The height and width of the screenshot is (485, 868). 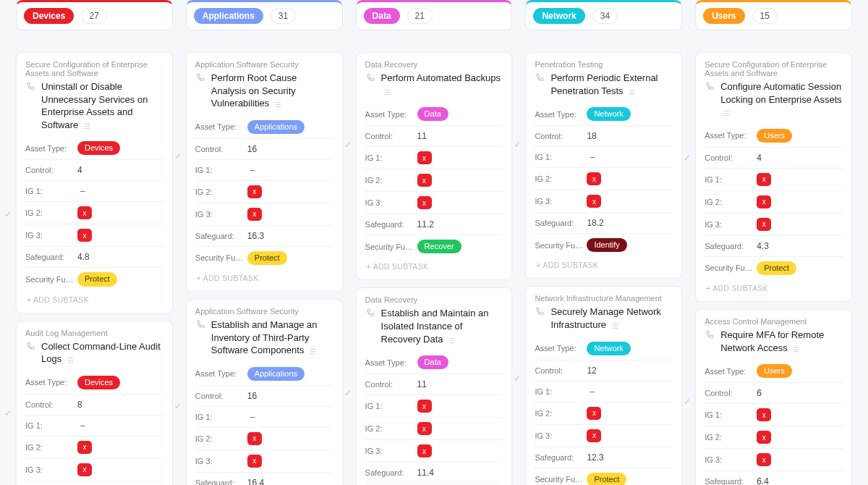 I want to click on card-title: Configure Automatic Session Locking on E…, so click(x=781, y=100).